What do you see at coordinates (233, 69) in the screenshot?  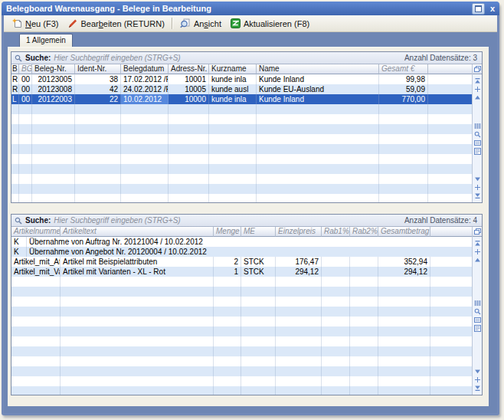 I see `col-header-kurzname: Kurzname` at bounding box center [233, 69].